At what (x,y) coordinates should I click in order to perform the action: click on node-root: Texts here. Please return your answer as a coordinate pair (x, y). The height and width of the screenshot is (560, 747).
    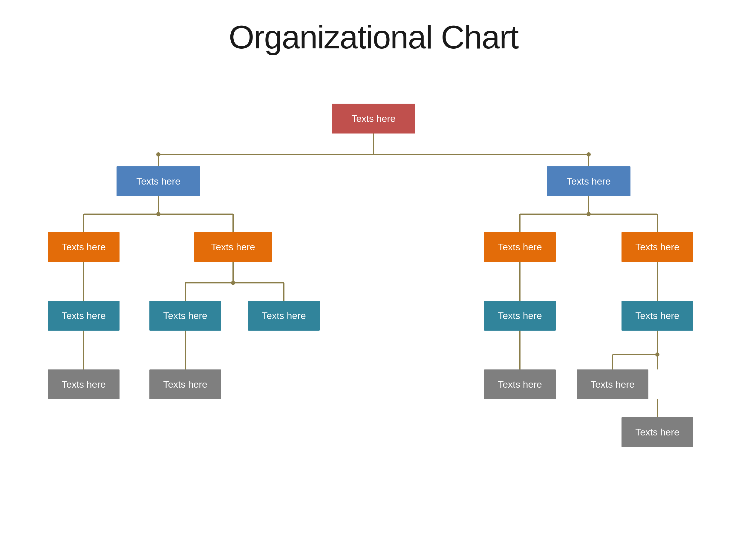
    Looking at the image, I should click on (374, 119).